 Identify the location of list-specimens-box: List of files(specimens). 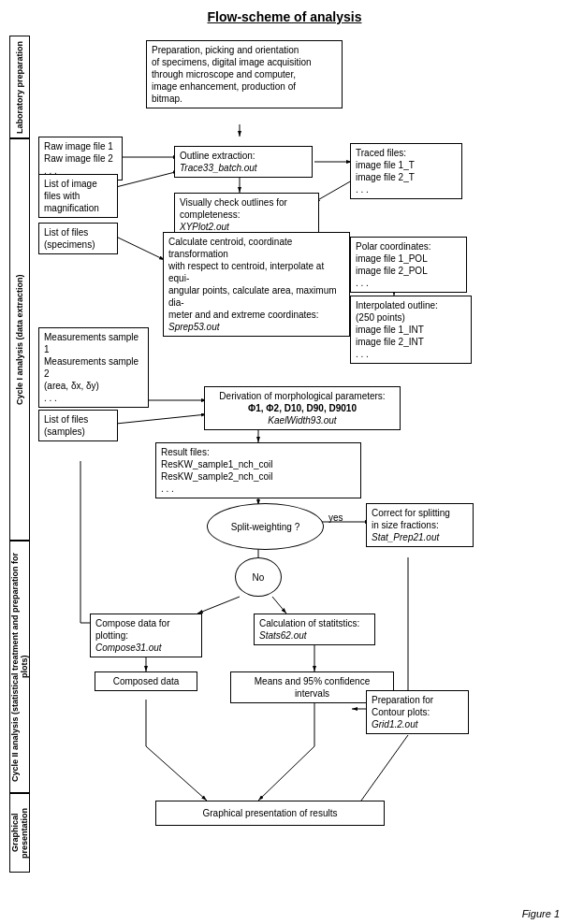
(79, 238).